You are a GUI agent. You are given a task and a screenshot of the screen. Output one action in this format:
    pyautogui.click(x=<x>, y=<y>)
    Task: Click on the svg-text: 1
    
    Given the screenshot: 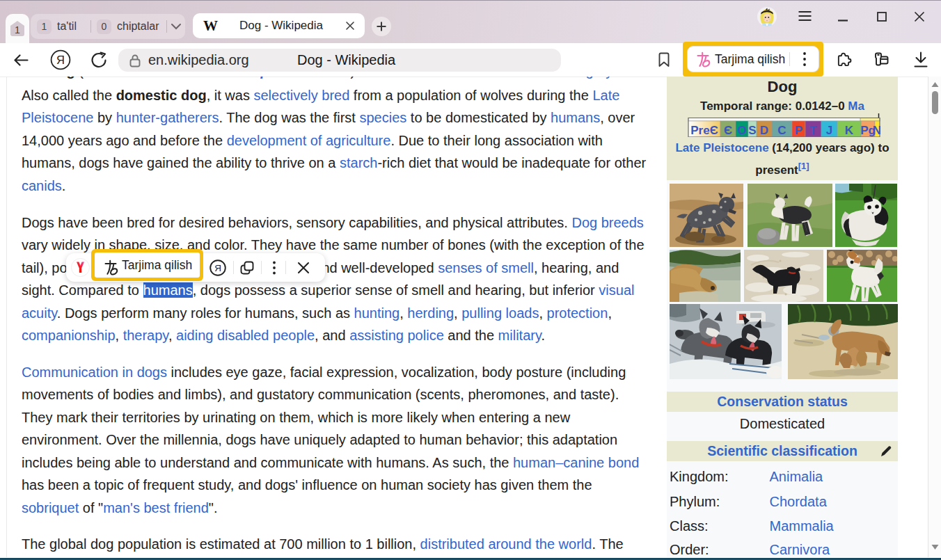 What is the action you would take?
    pyautogui.click(x=17, y=30)
    